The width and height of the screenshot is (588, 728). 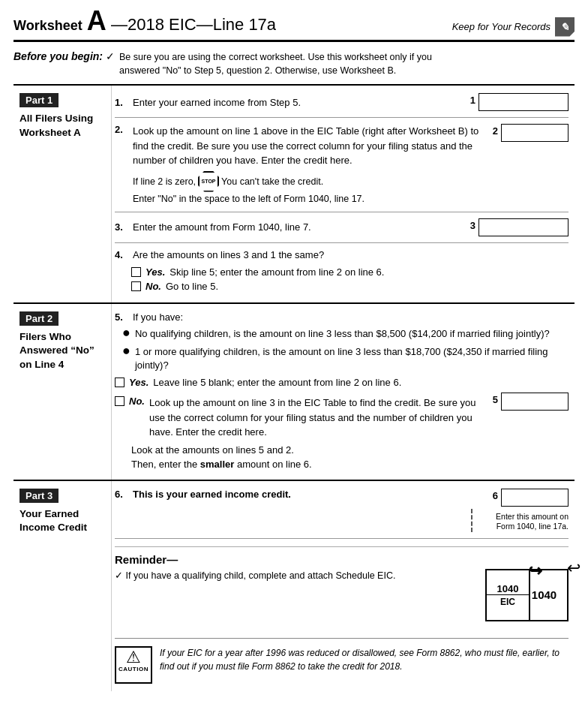 I want to click on caution-icon: ⚠ CAUTION, so click(x=134, y=665).